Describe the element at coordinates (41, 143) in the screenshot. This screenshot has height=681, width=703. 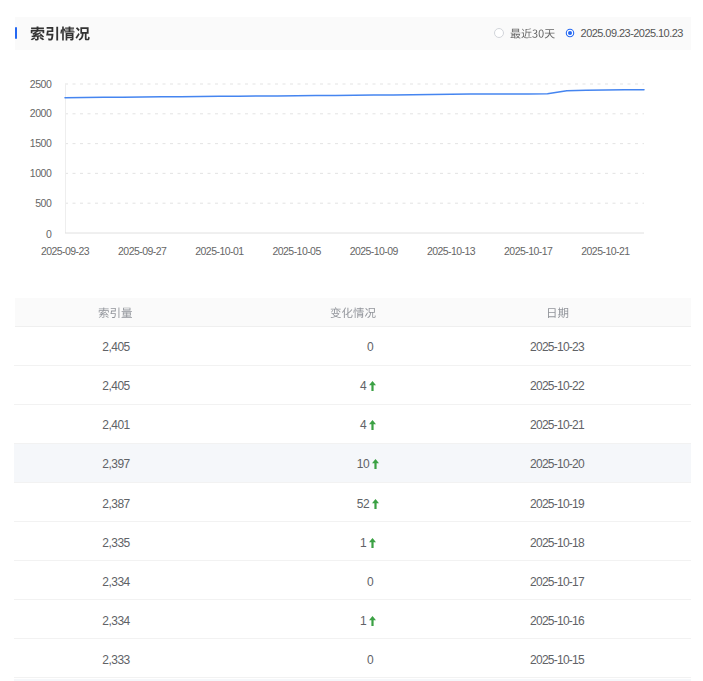
I see `svg-text: 1500` at that location.